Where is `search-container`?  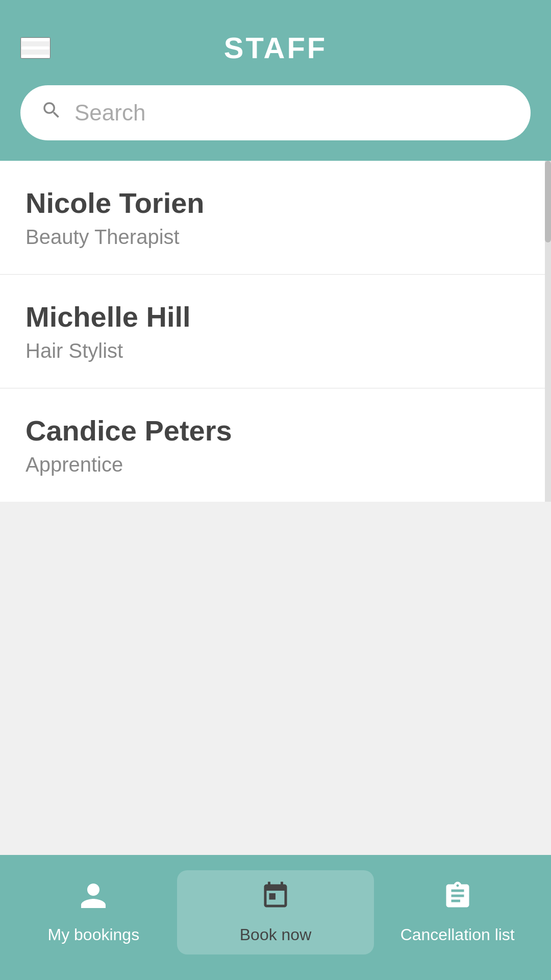 search-container is located at coordinates (276, 123).